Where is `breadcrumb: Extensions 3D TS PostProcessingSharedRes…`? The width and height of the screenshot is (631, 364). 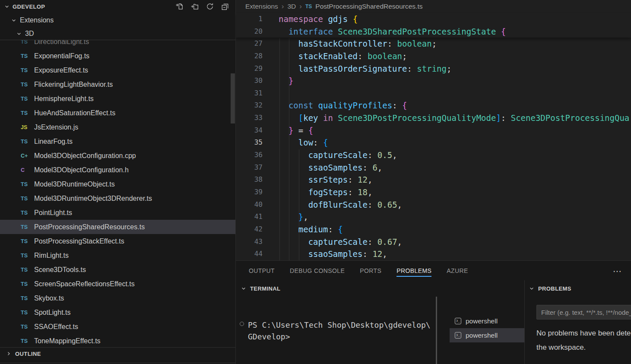 breadcrumb: Extensions 3D TS PostProcessingSharedRes… is located at coordinates (434, 6).